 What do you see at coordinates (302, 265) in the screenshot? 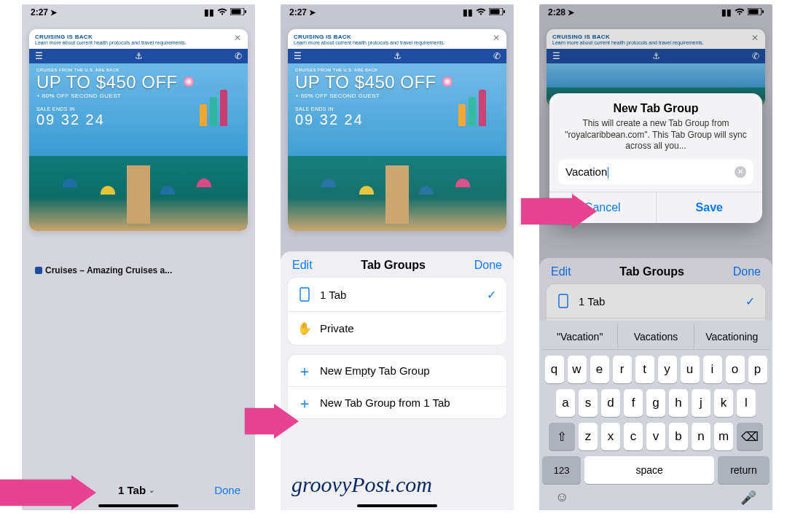
I see `edit-button: Edit` at bounding box center [302, 265].